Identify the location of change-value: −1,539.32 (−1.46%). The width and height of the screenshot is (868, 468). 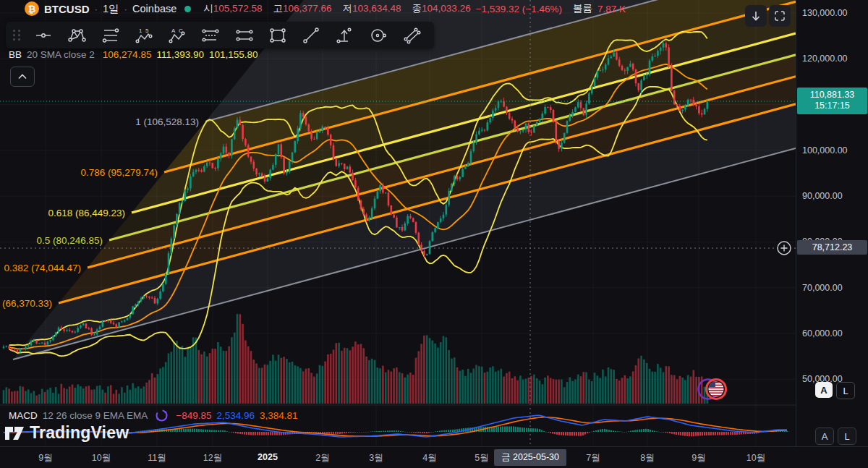
(519, 9).